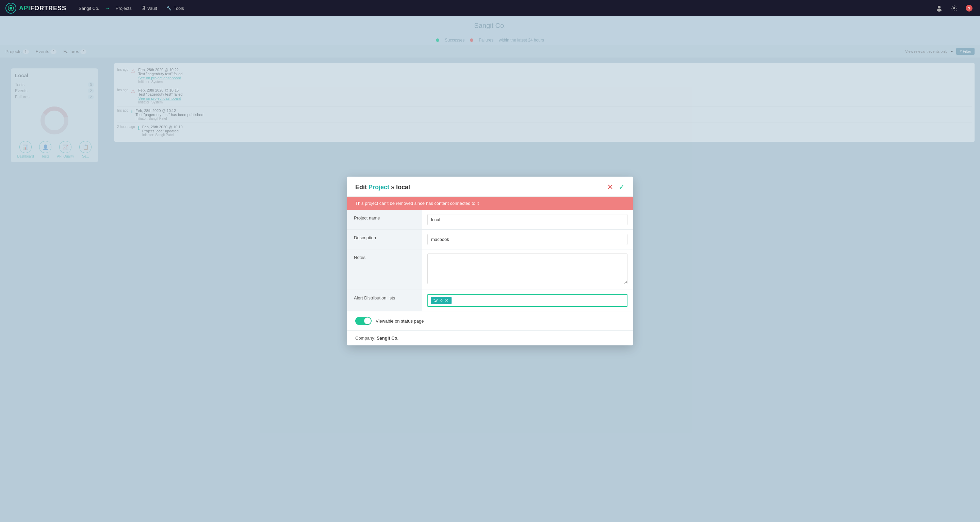 The width and height of the screenshot is (980, 522). Describe the element at coordinates (490, 301) in the screenshot. I see `alert-distribution-row: Alert Distribution lists twilio ✕` at that location.